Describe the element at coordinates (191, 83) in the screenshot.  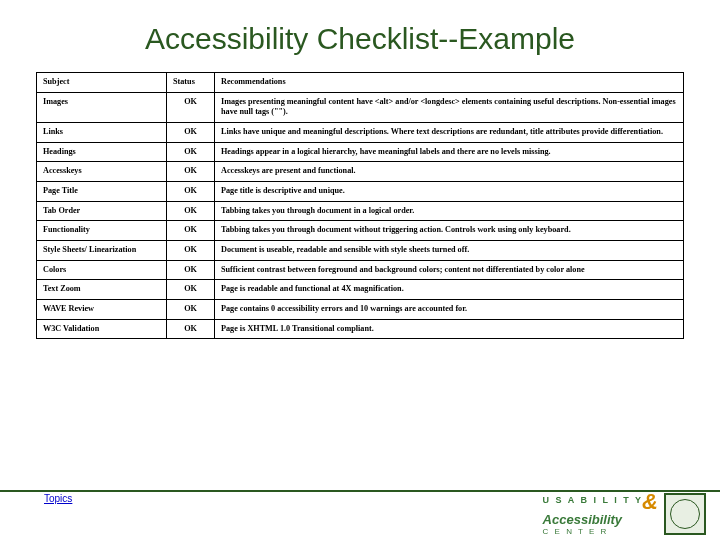
I see `header-status: Status` at that location.